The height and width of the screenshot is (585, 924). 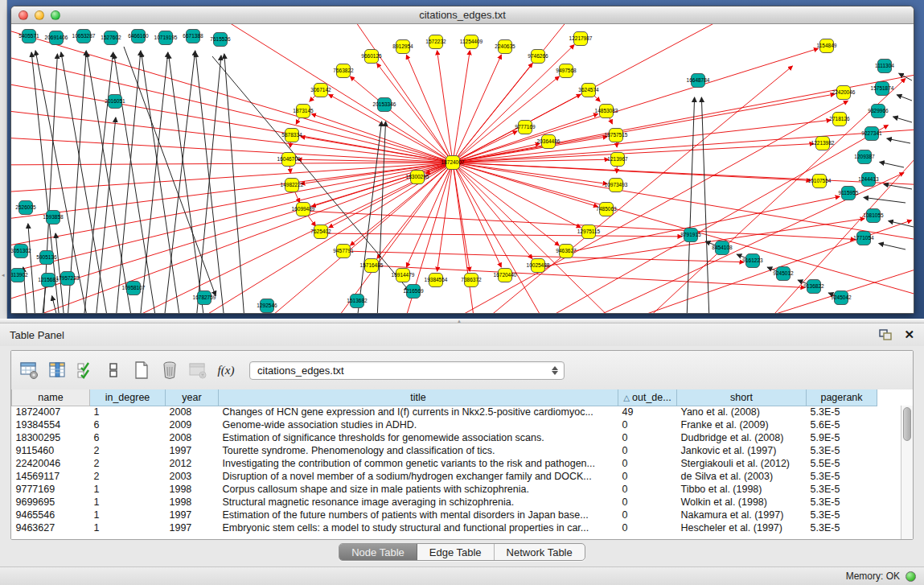 What do you see at coordinates (304, 209) in the screenshot?
I see `graph-node: 16099489` at bounding box center [304, 209].